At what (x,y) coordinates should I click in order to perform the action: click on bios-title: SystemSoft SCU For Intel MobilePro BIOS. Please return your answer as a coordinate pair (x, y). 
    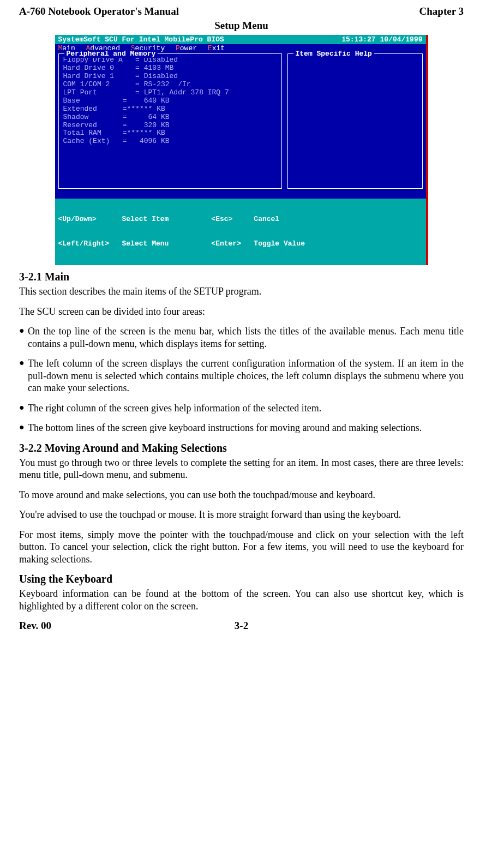
    Looking at the image, I should click on (141, 39).